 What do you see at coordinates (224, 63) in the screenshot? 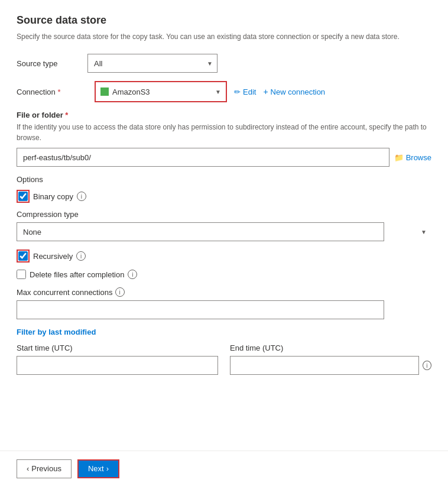
I see `source-type-row: Source type All ▼` at bounding box center [224, 63].